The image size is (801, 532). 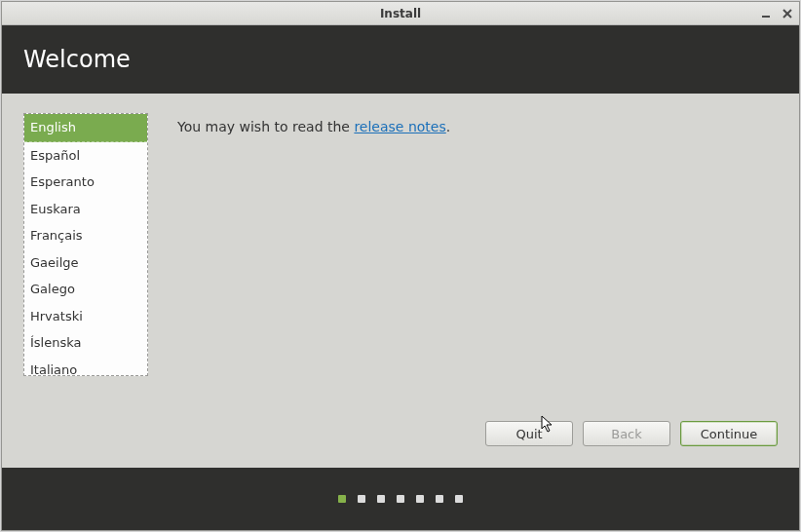 I want to click on header: Welcome, so click(x=400, y=59).